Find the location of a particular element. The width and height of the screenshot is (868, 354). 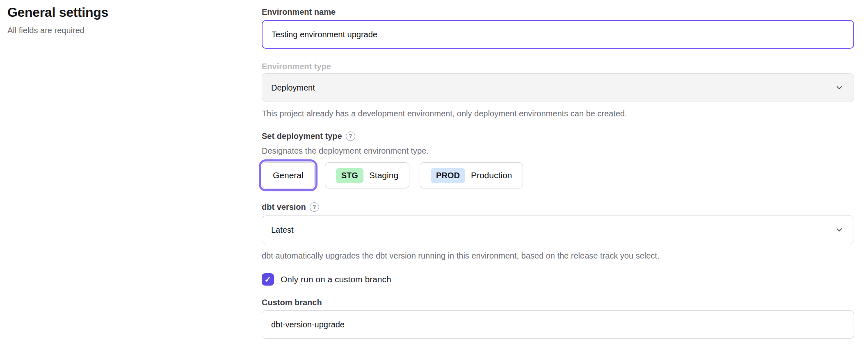

deployment-type-label-text: Set deployment type is located at coordinates (302, 136).